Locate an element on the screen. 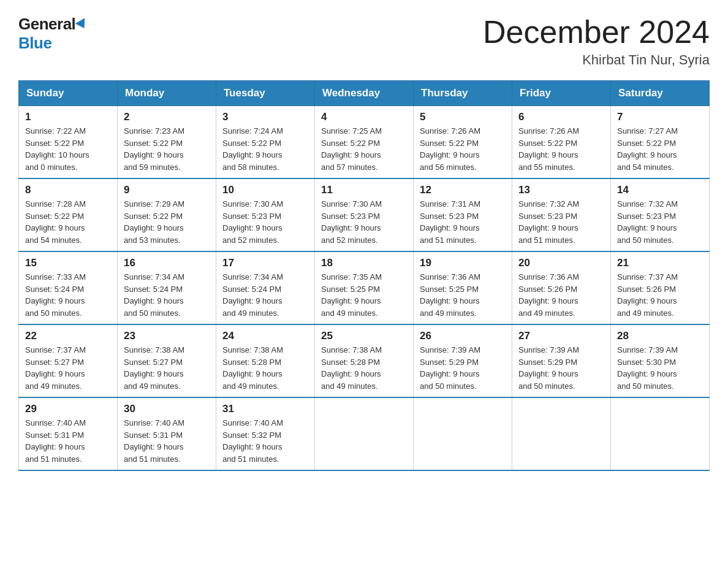 The height and width of the screenshot is (563, 728). calendar-day-header: Monday is located at coordinates (167, 93).